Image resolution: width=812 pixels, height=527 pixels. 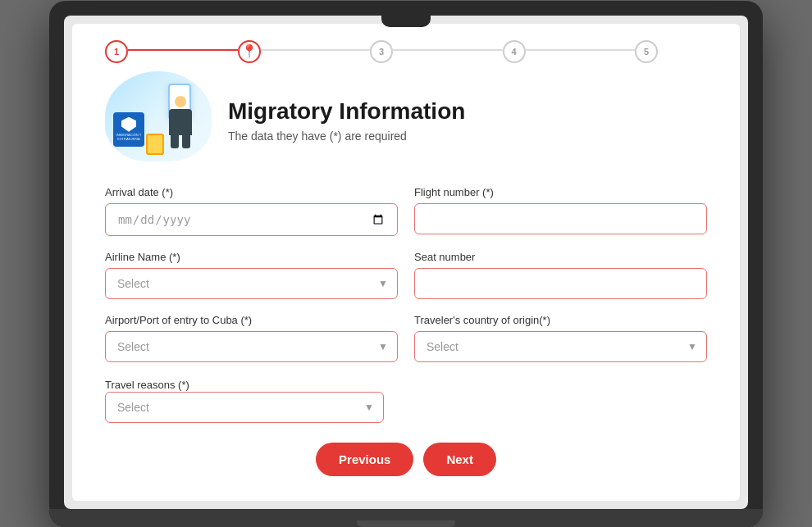 What do you see at coordinates (180, 102) in the screenshot?
I see `man-head` at bounding box center [180, 102].